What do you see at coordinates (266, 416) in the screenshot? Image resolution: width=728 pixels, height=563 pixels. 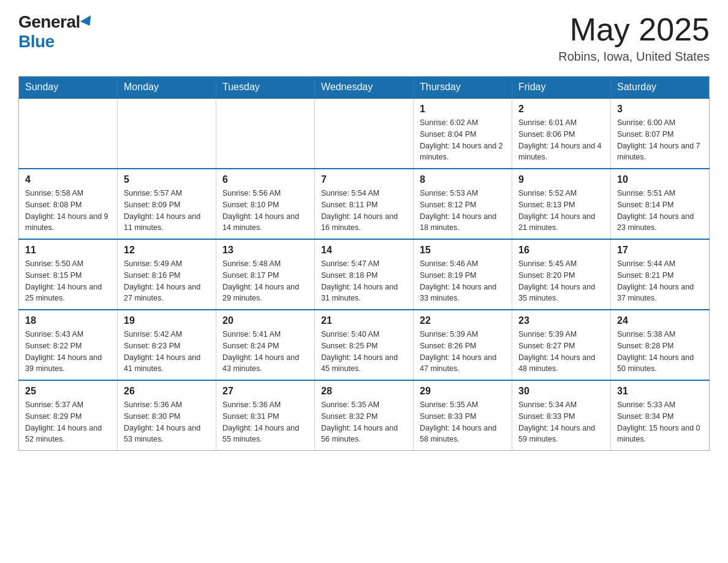 I see `calendar-cell: 27Sunrise: 5:36 AMSunset: 8:31 PMDayligh…` at bounding box center [266, 416].